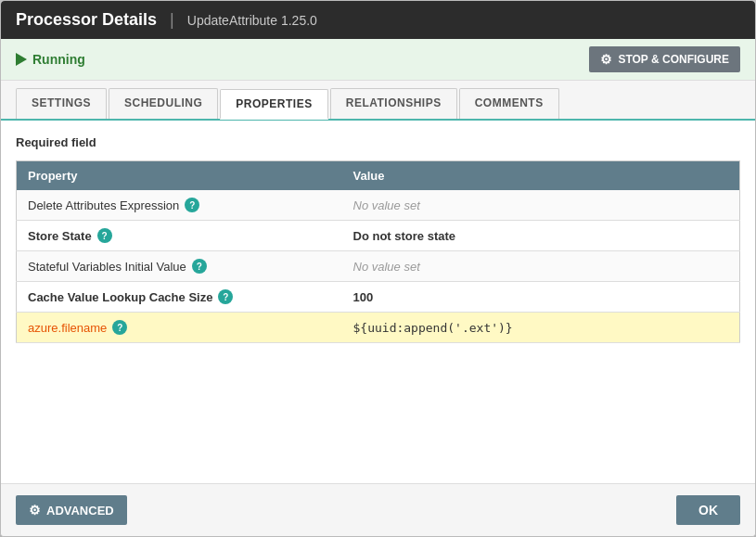 This screenshot has height=537, width=756. Describe the element at coordinates (163, 104) in the screenshot. I see `tab-scheduling: SCHEDULING` at that location.